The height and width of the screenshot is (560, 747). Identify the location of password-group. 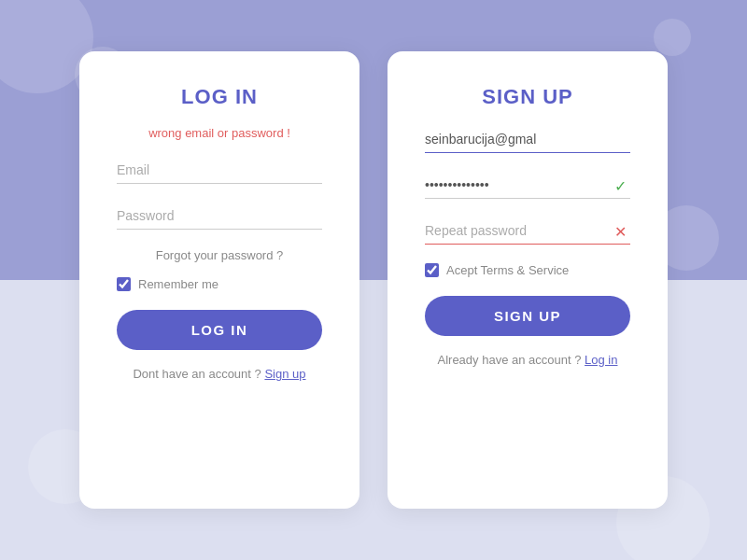
(219, 217).